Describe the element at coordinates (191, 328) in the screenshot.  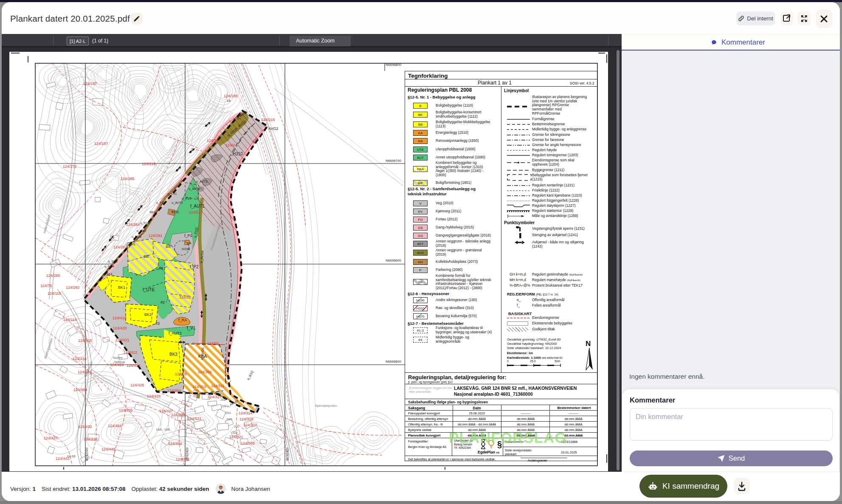
I see `svg-text: f_V1` at that location.